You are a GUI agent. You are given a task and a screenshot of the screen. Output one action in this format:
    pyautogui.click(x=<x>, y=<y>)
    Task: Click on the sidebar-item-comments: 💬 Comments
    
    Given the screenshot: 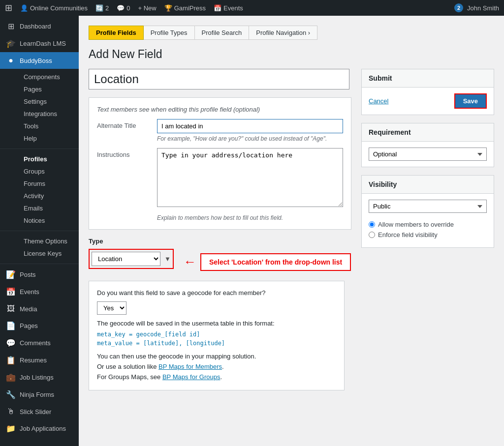 What is the action you would take?
    pyautogui.click(x=39, y=343)
    